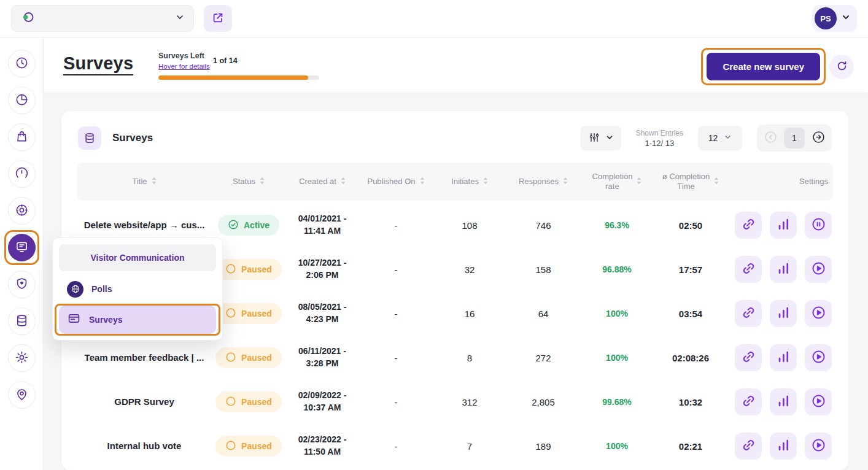 The width and height of the screenshot is (868, 470). What do you see at coordinates (22, 395) in the screenshot?
I see `map-pin-icon` at bounding box center [22, 395].